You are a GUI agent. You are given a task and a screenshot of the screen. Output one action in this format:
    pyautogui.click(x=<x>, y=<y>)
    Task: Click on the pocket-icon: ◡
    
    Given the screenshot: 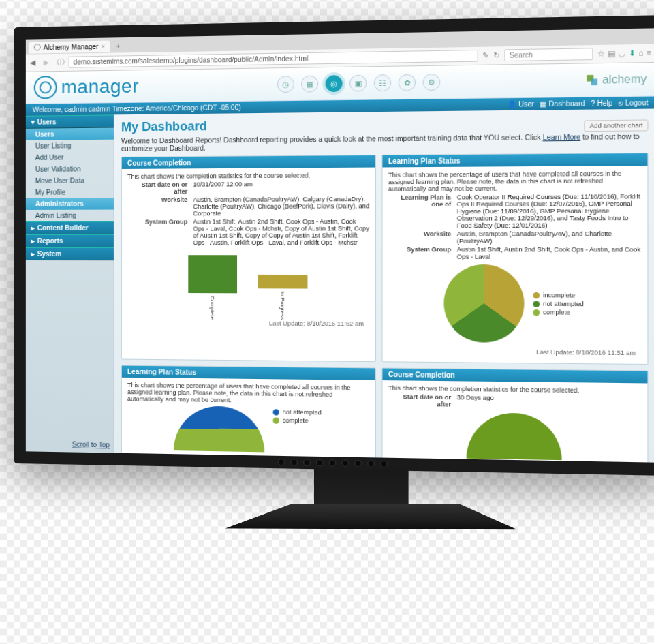 What is the action you would take?
    pyautogui.click(x=621, y=54)
    